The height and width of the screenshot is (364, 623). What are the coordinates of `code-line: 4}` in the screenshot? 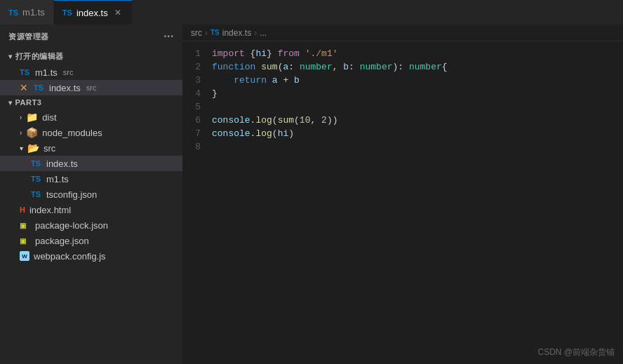 It's located at (403, 94).